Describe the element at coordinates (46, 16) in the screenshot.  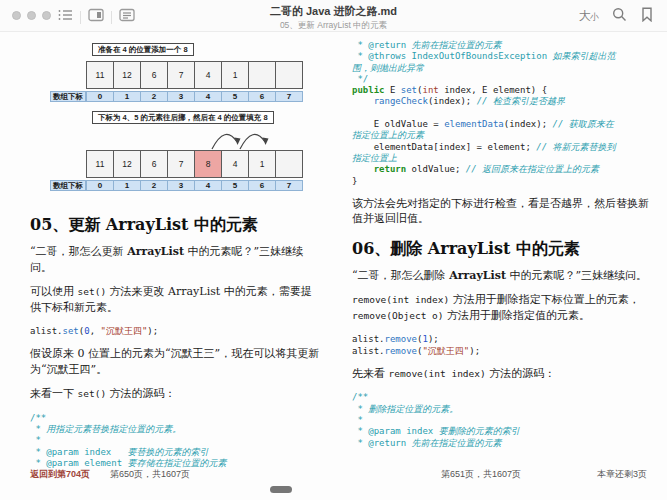
I see `zoom-button` at that location.